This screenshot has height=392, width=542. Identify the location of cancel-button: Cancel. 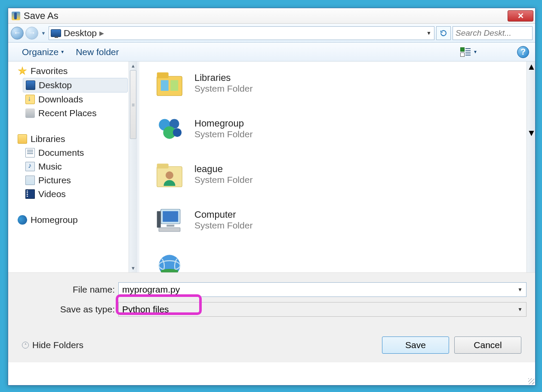
(488, 345).